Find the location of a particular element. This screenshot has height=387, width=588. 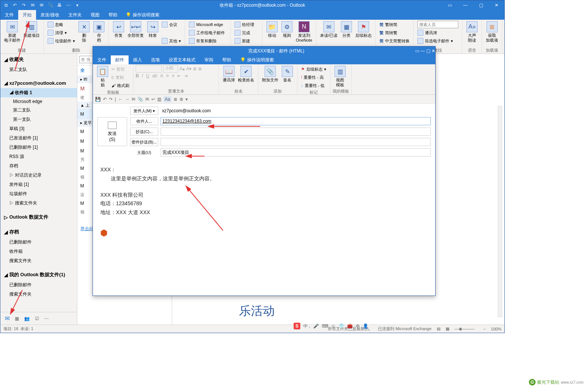

paste-button: 📋粘 贴 is located at coordinates (103, 77).